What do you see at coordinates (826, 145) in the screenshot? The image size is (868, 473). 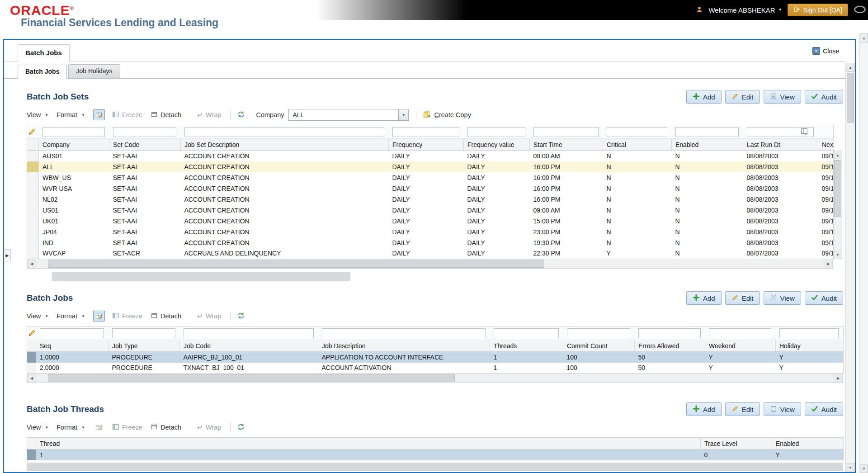 I see `column-header-next: Next` at bounding box center [826, 145].